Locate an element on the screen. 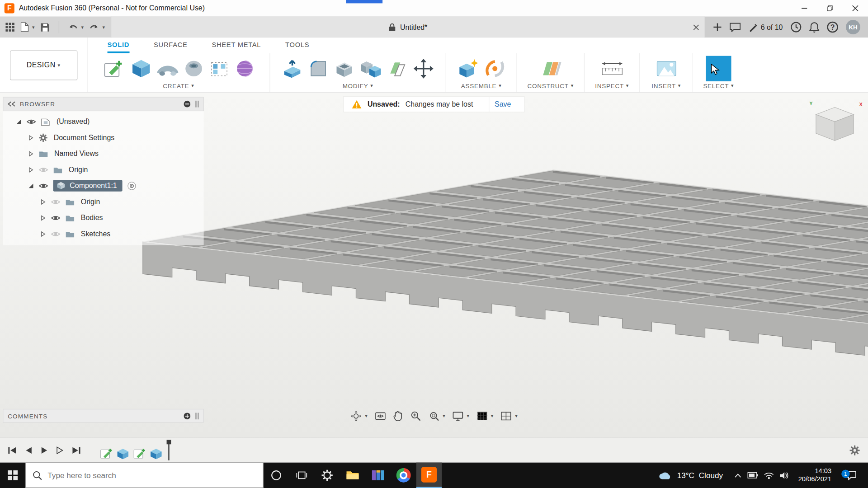 Image resolution: width=868 pixels, height=488 pixels. minimize-button is located at coordinates (804, 8).